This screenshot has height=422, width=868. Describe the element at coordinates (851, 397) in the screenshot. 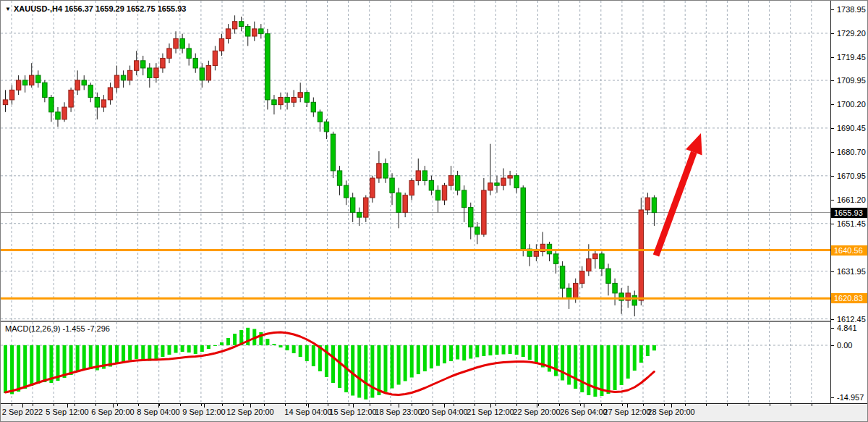

I see `macd-axis-label: -14.957` at that location.